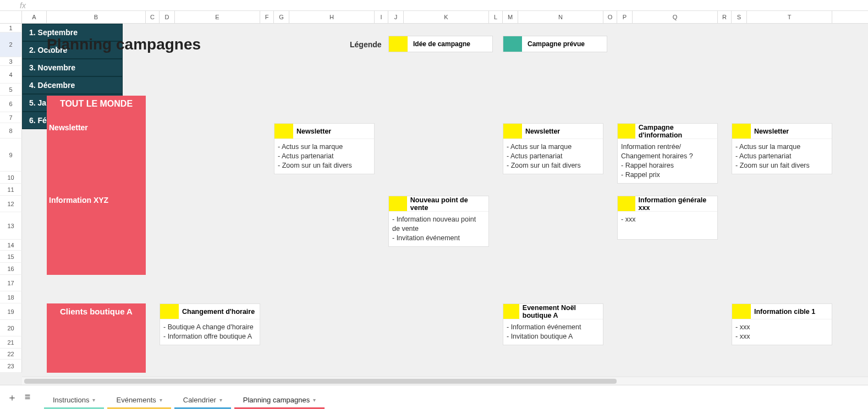 Image resolution: width=868 pixels, height=409 pixels. Describe the element at coordinates (11, 245) in the screenshot. I see `row-header: 14` at that location.